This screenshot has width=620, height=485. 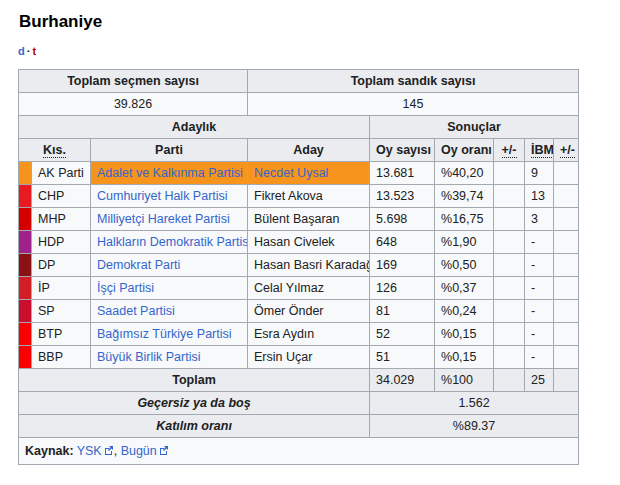 What do you see at coordinates (309, 150) in the screenshot?
I see `column-header-candidate: Aday` at bounding box center [309, 150].